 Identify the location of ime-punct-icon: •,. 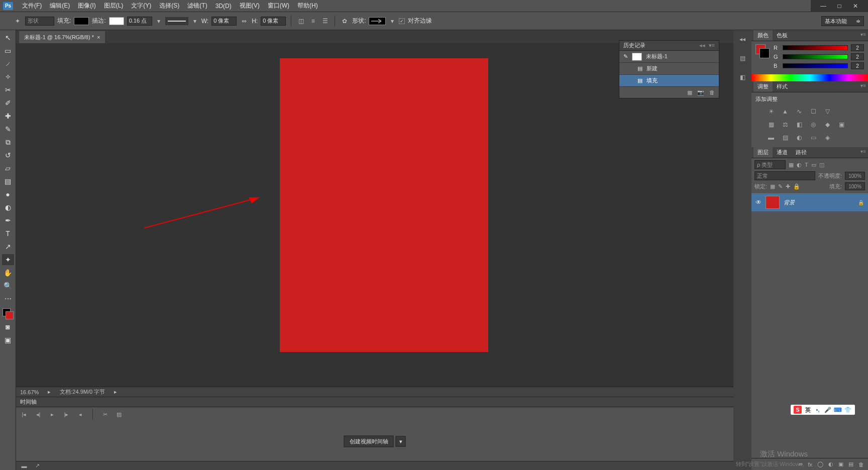
(818, 410).